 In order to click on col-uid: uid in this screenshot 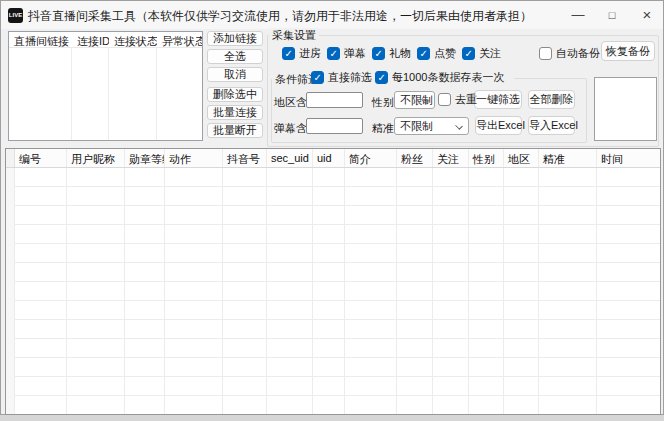, I will do `click(329, 158)`.